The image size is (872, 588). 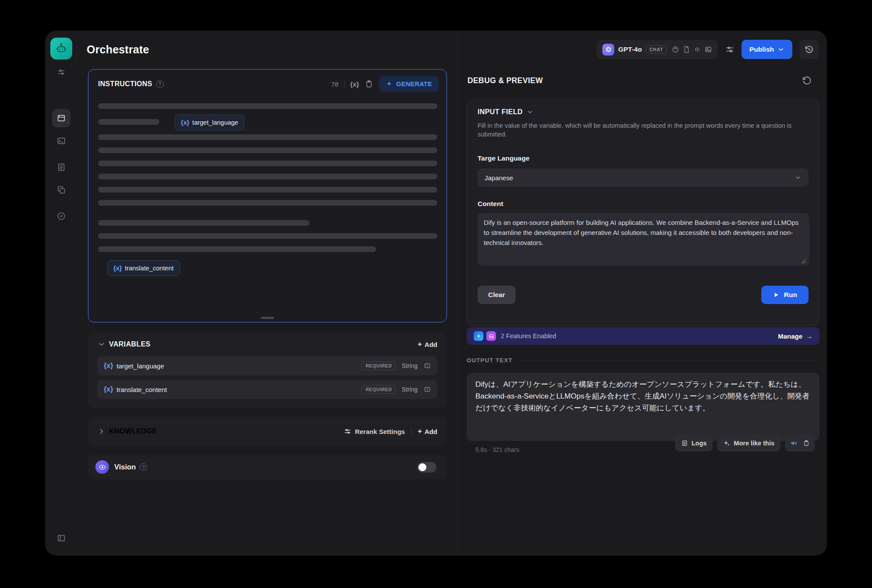 I want to click on manage-label: Manage, so click(x=790, y=336).